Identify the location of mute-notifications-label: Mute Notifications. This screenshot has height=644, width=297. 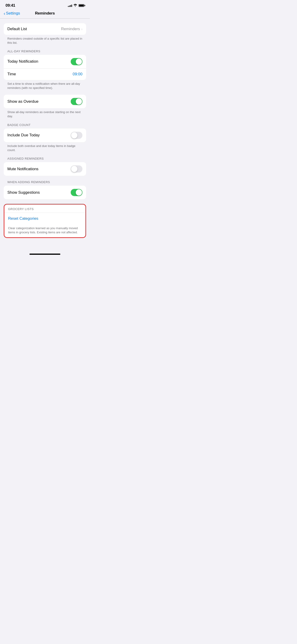
(23, 169).